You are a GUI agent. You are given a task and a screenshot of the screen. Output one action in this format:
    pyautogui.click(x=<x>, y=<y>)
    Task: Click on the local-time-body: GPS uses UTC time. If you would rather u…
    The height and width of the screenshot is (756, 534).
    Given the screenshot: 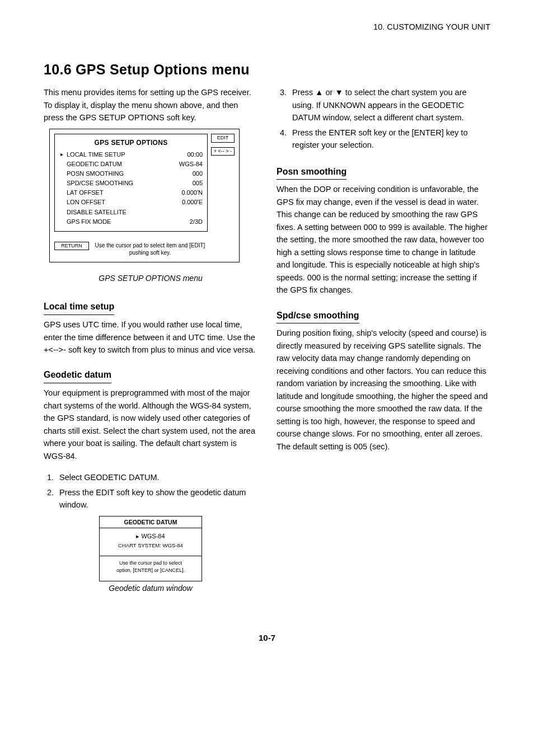 What is the action you would take?
    pyautogui.click(x=151, y=337)
    